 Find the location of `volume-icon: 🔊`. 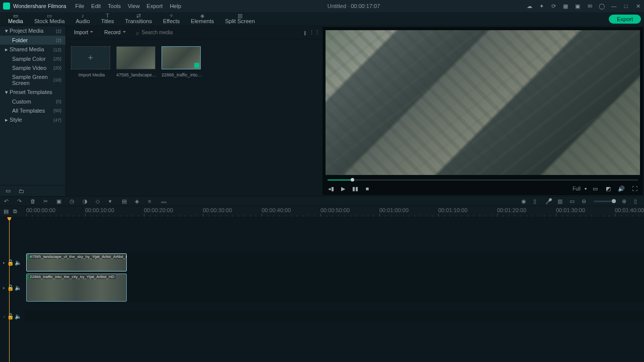

volume-icon: 🔊 is located at coordinates (621, 189).